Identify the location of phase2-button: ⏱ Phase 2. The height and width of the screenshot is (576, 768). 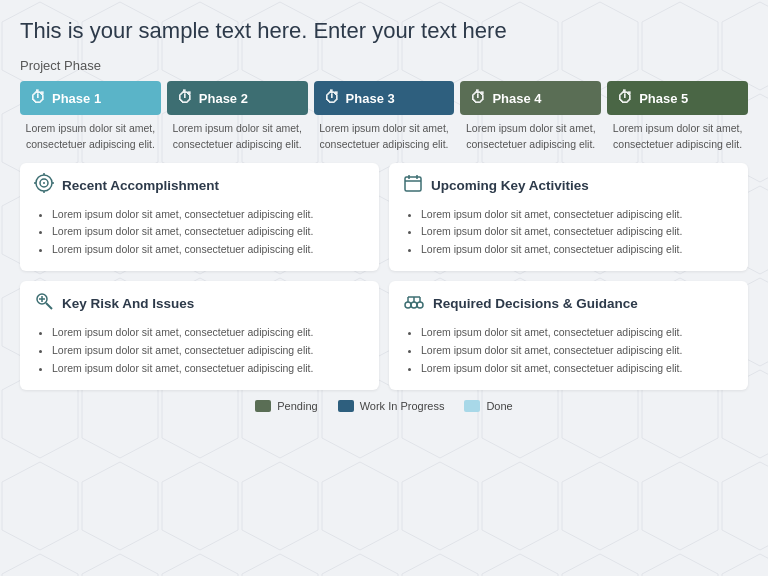
(238, 98).